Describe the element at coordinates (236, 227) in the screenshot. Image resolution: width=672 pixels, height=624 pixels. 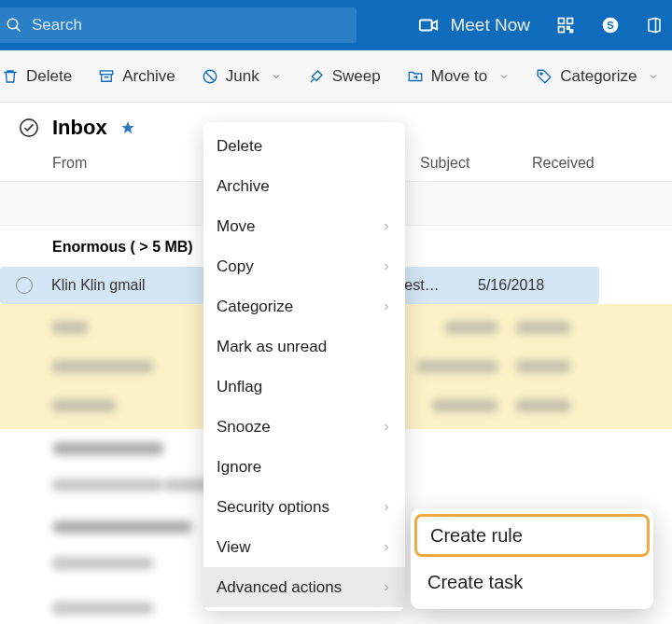
I see `ctx-move-label: Move` at that location.